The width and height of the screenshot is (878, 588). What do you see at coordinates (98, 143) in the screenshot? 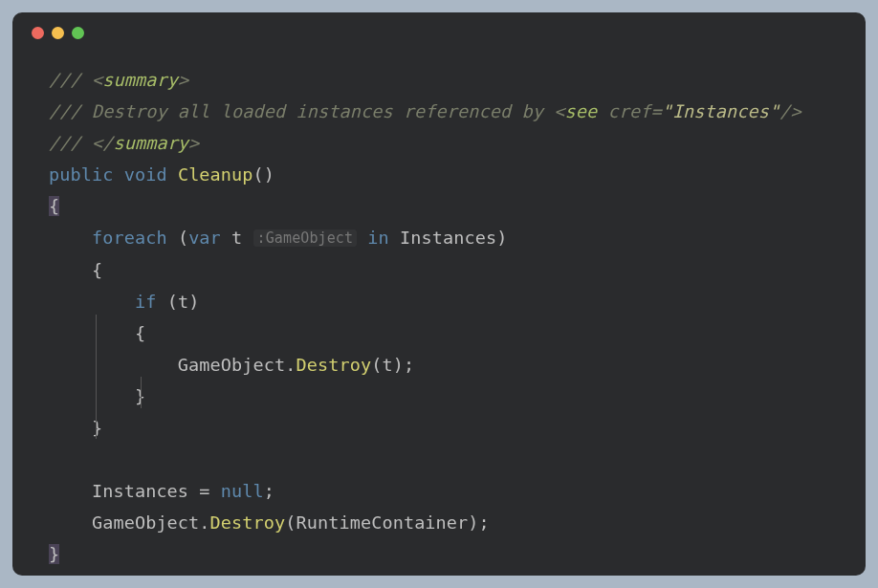
I see `xml-doc-bracket: </` at bounding box center [98, 143].